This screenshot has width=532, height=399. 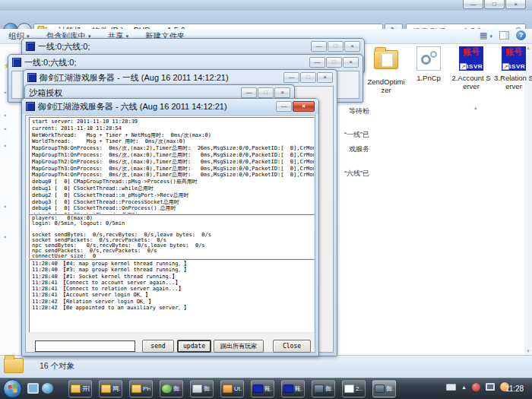 What do you see at coordinates (471, 70) in the screenshot?
I see `file-icon-item: 账号 PBSVR ↗ 2.Account Server` at bounding box center [471, 70].